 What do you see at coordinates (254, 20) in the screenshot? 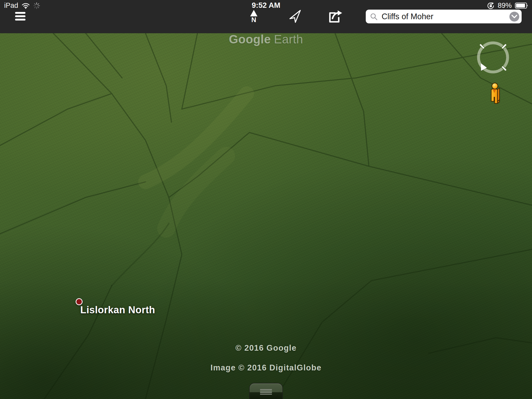
I see `north-label: N` at bounding box center [254, 20].